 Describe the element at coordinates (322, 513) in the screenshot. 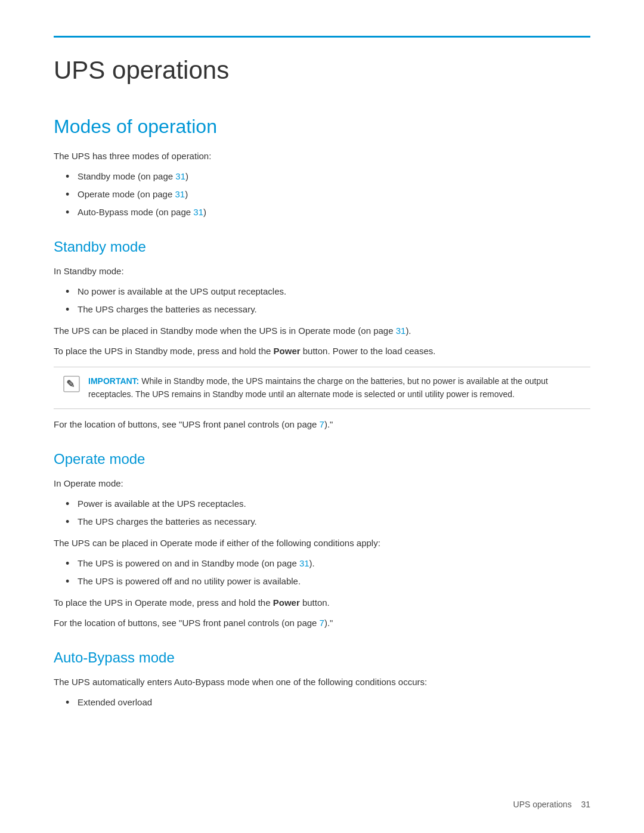

I see `operate-bullet-list: Power is available at the UPS receptacle…` at that location.